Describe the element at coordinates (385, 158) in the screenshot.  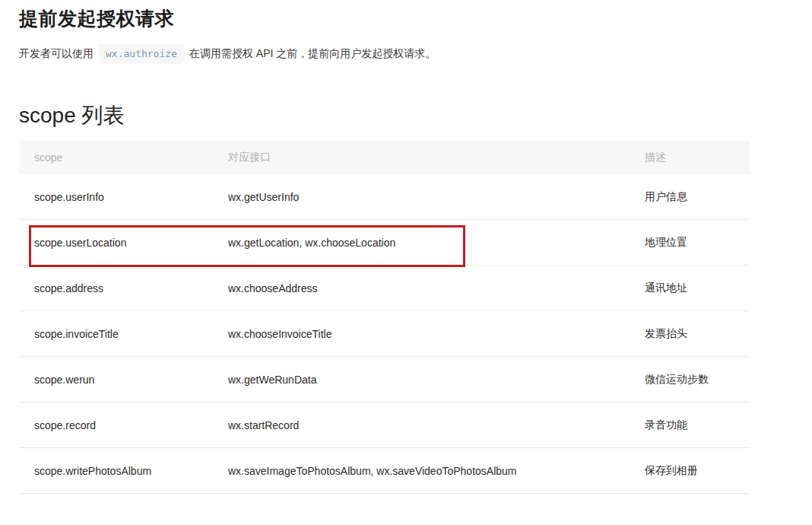
I see `header-row: scope 对应接口 描述` at that location.